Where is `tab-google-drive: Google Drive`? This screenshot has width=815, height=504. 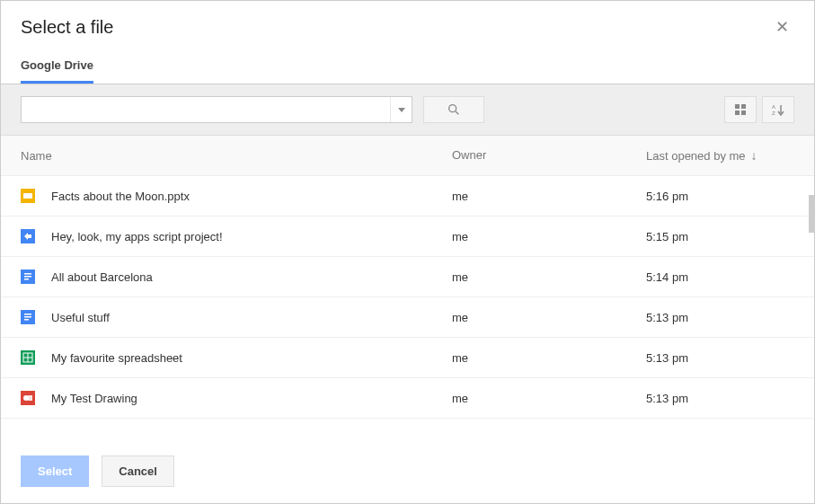 tab-google-drive: Google Drive is located at coordinates (58, 66).